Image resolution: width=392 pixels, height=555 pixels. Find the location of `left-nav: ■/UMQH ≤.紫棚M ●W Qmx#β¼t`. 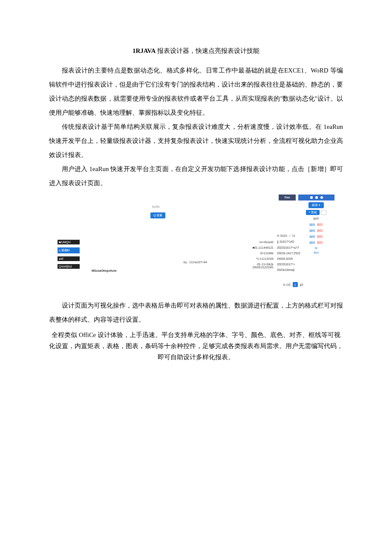

left-nav: ■/UMQH ≤.紫棚M ●W Qmx#β¼t is located at coordinates (69, 254).